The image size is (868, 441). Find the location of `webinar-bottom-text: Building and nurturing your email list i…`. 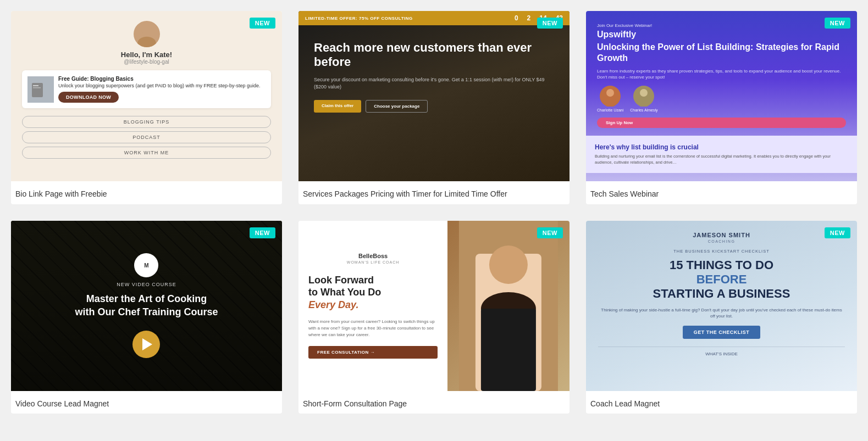

webinar-bottom-text: Building and nurturing your email list i… is located at coordinates (721, 159).